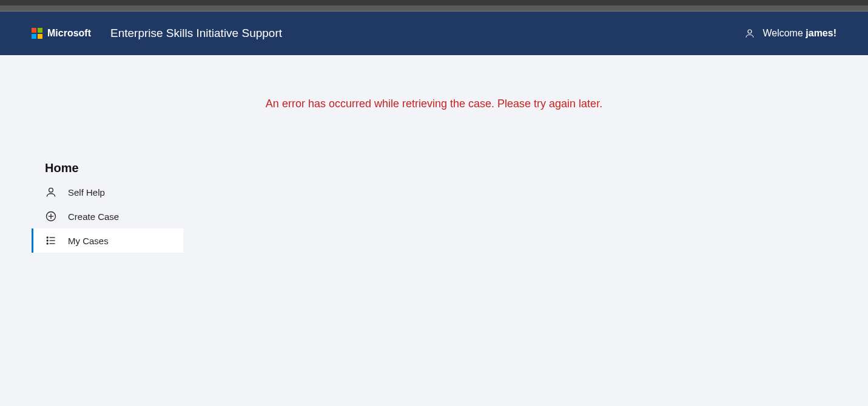  I want to click on browser-chrome-top, so click(434, 2).